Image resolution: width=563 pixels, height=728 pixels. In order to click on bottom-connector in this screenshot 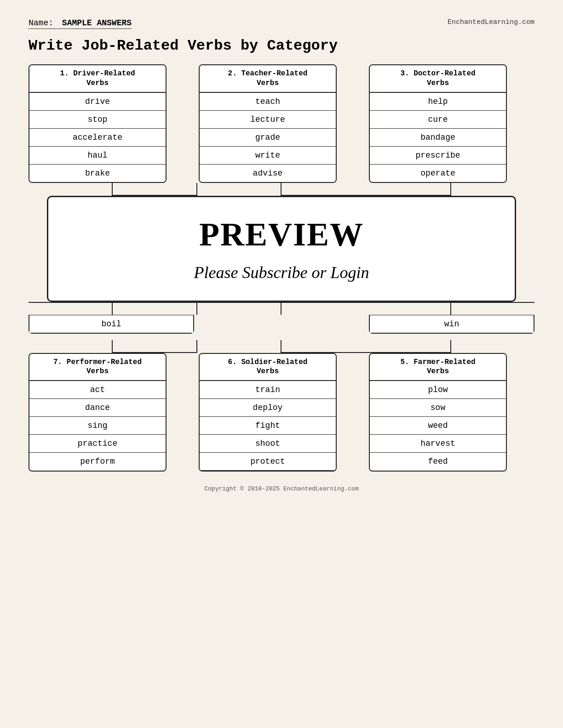, I will do `click(282, 308)`.